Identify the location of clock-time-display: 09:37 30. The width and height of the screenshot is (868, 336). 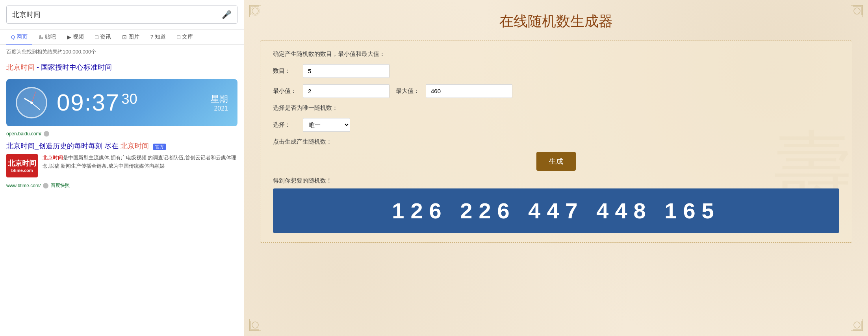
(97, 103).